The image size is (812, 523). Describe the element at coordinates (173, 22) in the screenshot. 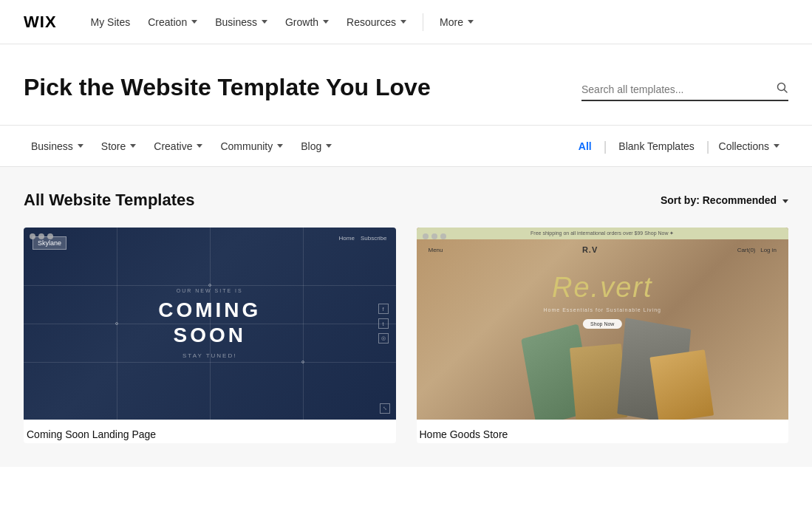

I see `nav-item-creation: Creation` at that location.